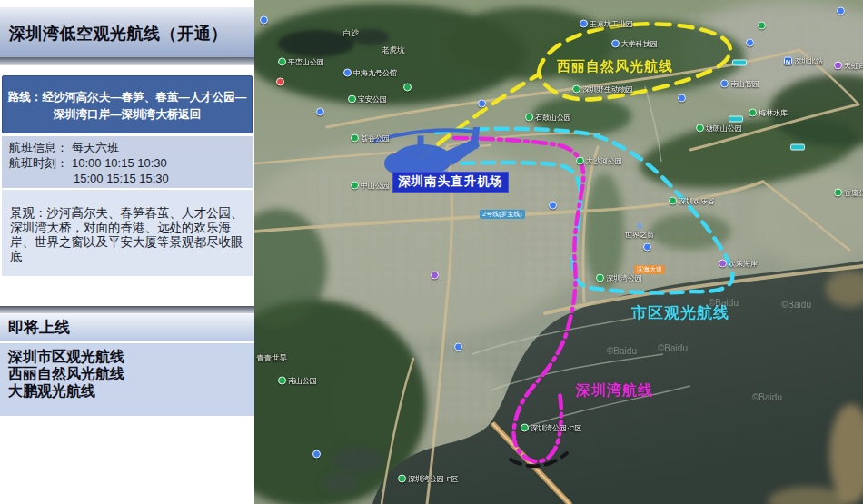 Image resolution: width=863 pixels, height=504 pixels. What do you see at coordinates (127, 114) in the screenshot?
I see `route-line-2: 深圳湾口岸—深圳湾大桥返回` at bounding box center [127, 114].